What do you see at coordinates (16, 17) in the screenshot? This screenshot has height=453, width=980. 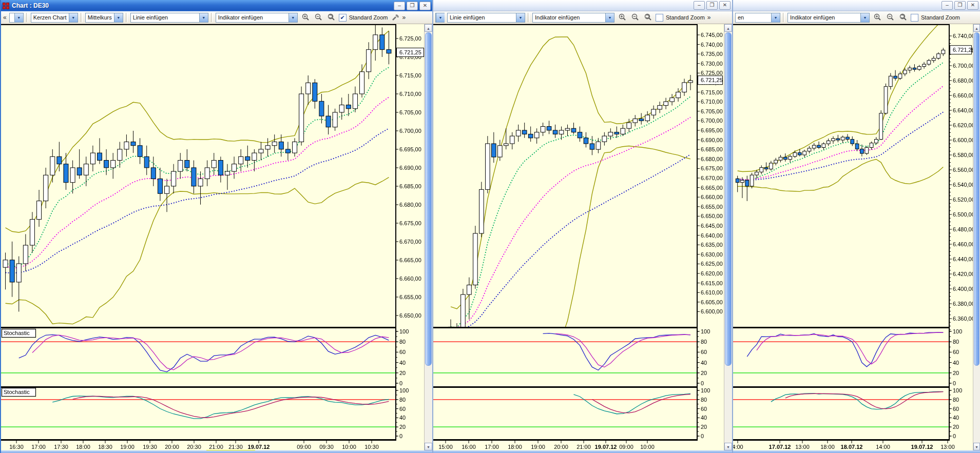 I see `chart-mode-combo: ▼` at bounding box center [16, 17].